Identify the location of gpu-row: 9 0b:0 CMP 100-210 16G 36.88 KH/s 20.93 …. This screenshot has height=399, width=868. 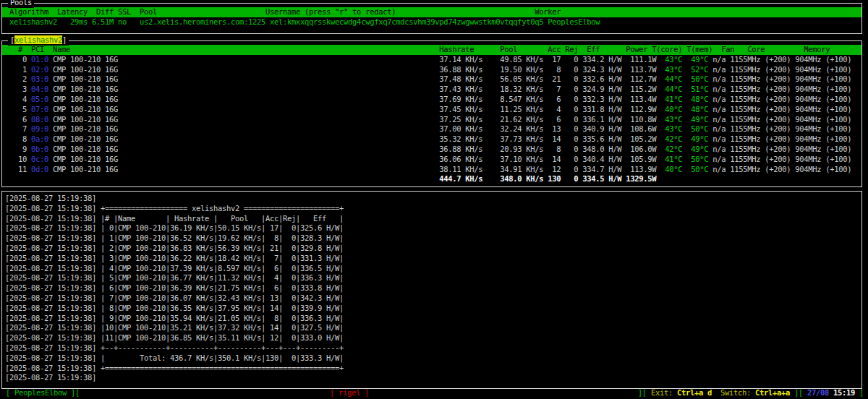
(432, 150).